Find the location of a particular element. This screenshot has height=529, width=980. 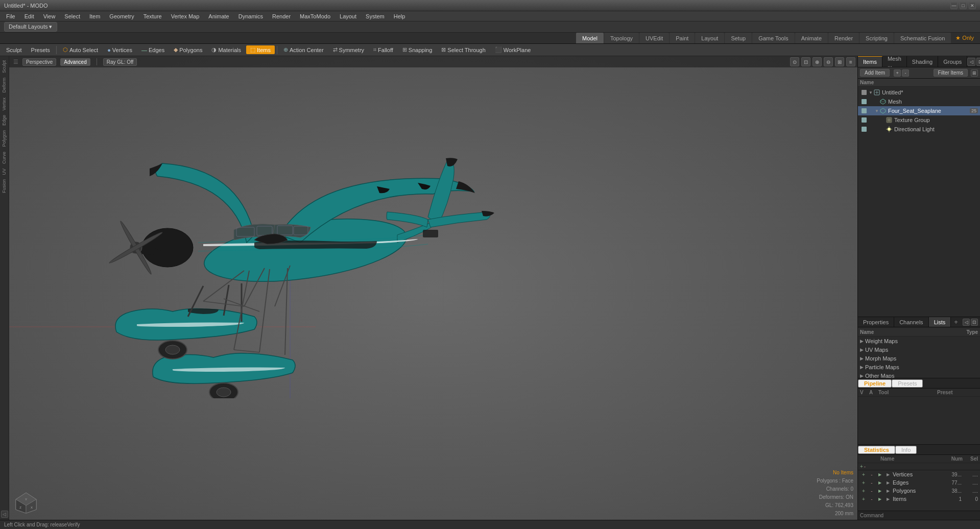

items-remove-icon: - is located at coordinates (905, 73).